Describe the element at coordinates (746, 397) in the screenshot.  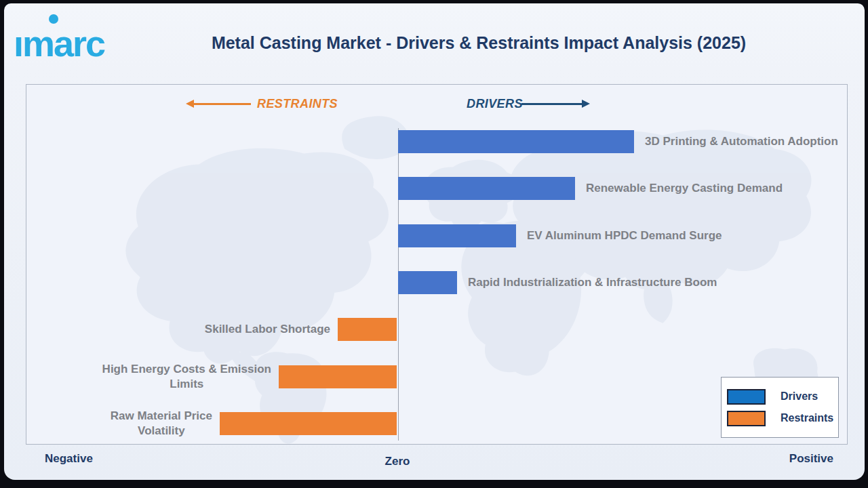
I see `drivers-swatch-icon` at that location.